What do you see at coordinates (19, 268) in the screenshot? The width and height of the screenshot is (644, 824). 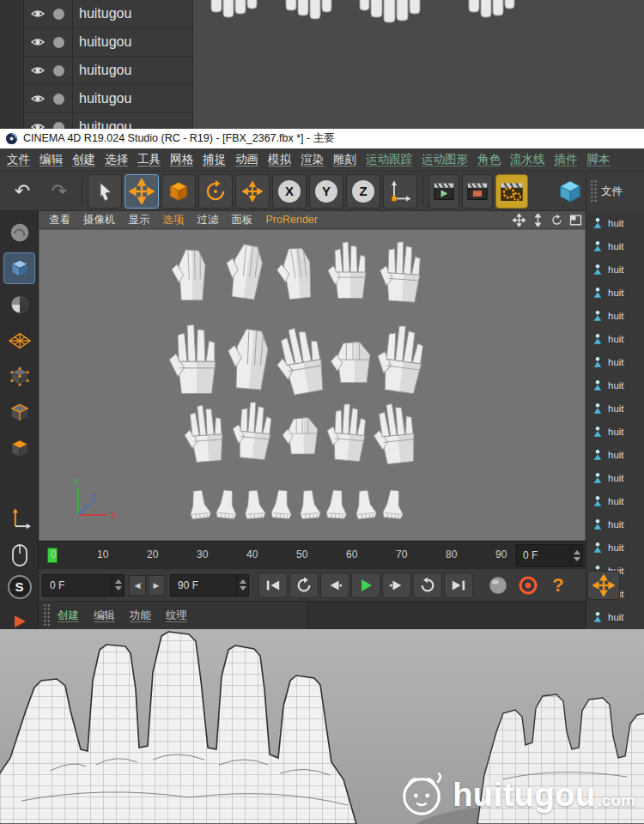 I see `model-mode-button` at bounding box center [19, 268].